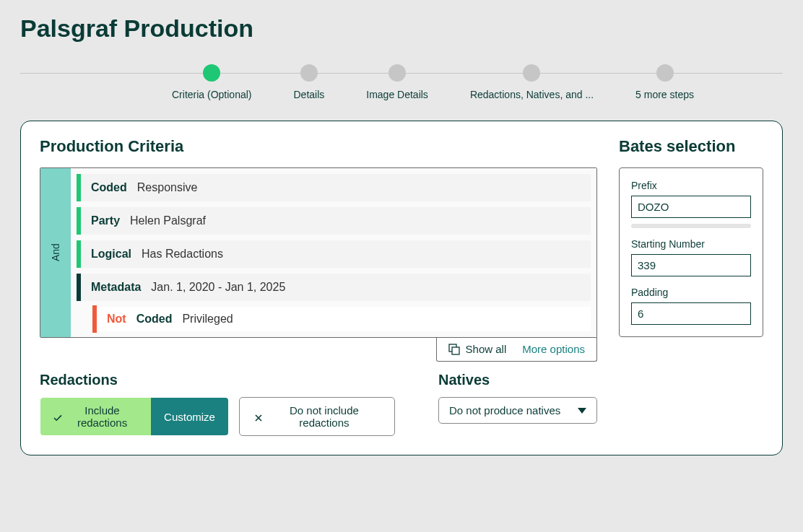 Image resolution: width=803 pixels, height=532 pixels. What do you see at coordinates (531, 82) in the screenshot?
I see `step-redactions-natives: Redactions, Natives, and ...` at bounding box center [531, 82].